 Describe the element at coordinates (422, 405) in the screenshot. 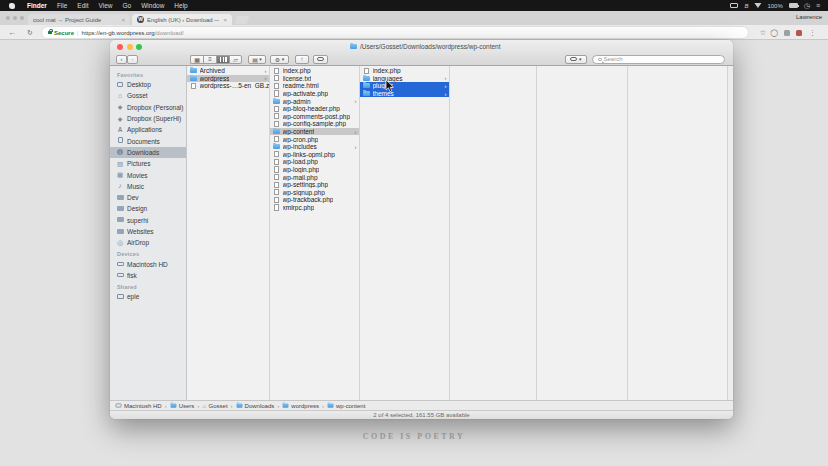

I see `path-bar: Macintosh HD›Users›⌂Gosset›Downloads›wor…` at that location.